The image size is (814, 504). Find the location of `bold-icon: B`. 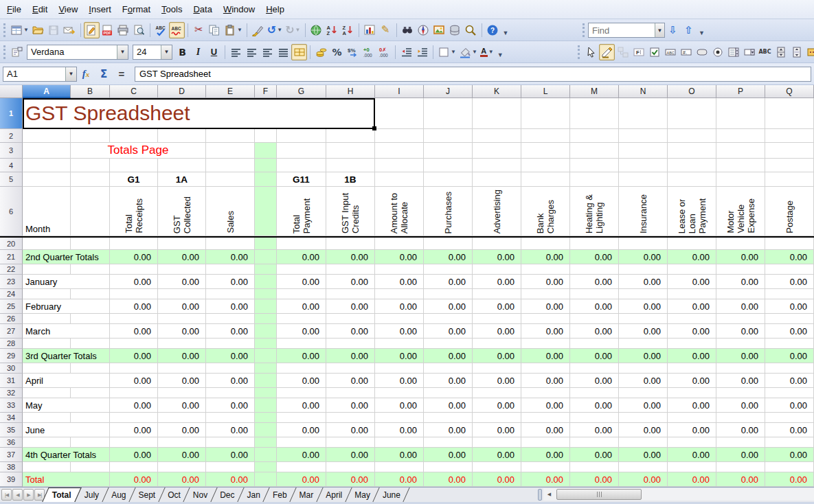

bold-icon: B is located at coordinates (183, 52).